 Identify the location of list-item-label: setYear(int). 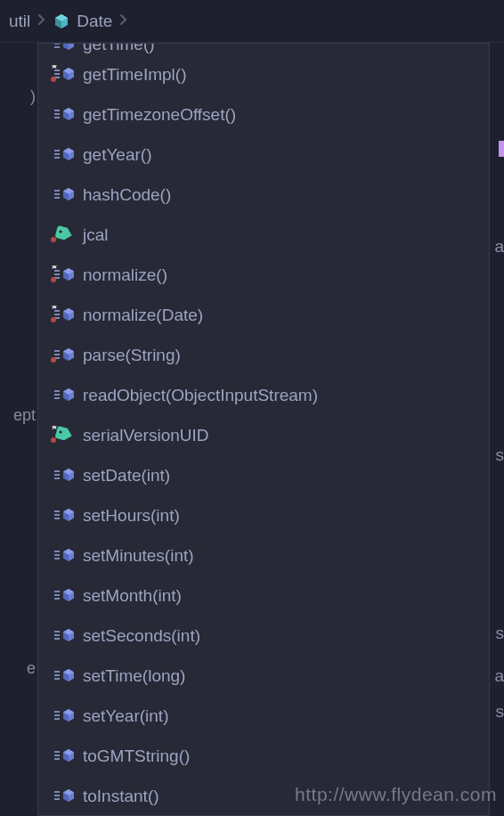
(126, 716).